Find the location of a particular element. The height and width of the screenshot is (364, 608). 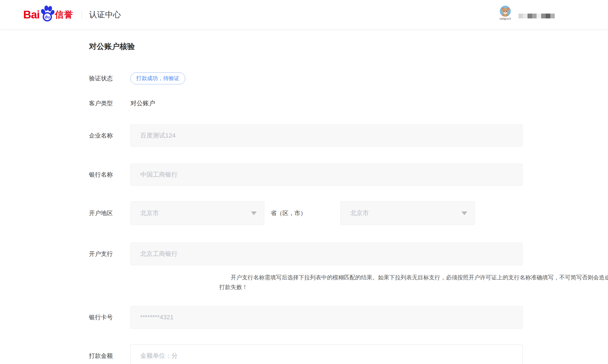

username-text: zybqjy123 is located at coordinates (505, 19).